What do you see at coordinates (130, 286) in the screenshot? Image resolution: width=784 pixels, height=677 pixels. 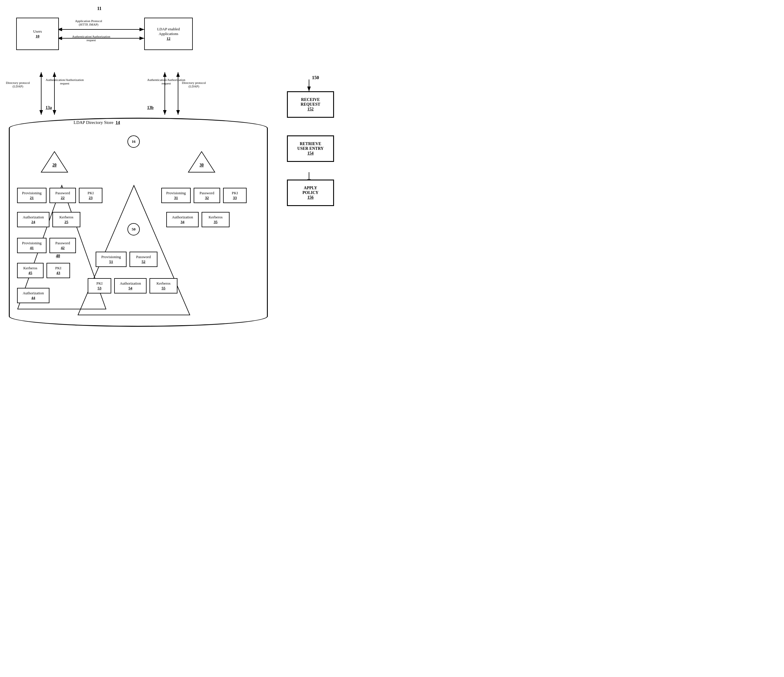 I see `auth54-box: Authorization 54` at bounding box center [130, 286].